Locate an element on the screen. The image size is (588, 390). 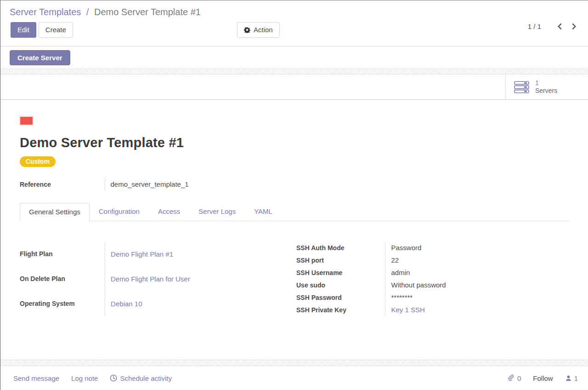
flight-plan-value: Demo Flight Plan #1 is located at coordinates (201, 254).